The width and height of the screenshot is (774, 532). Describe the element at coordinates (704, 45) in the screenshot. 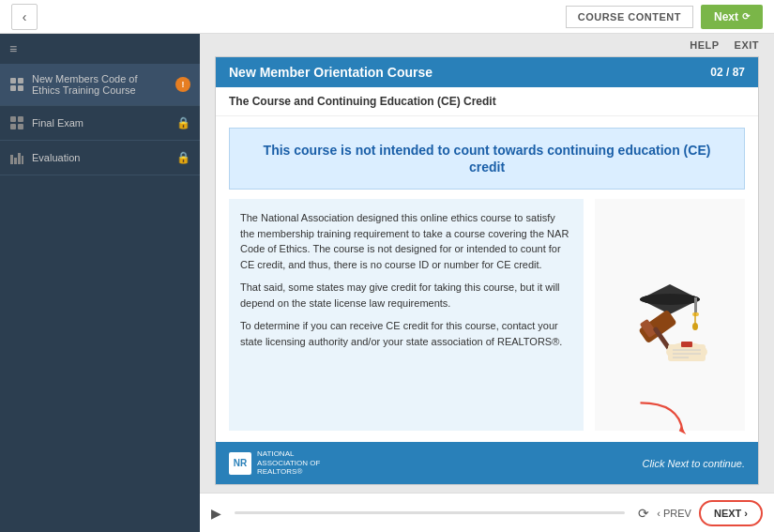

I see `help-link: HELP` at that location.